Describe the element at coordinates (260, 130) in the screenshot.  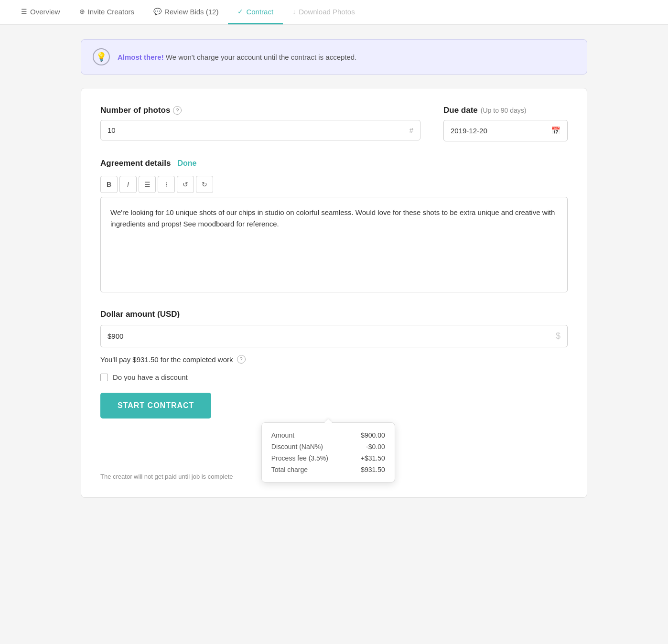
I see `photos-input-wrapper: #` at that location.